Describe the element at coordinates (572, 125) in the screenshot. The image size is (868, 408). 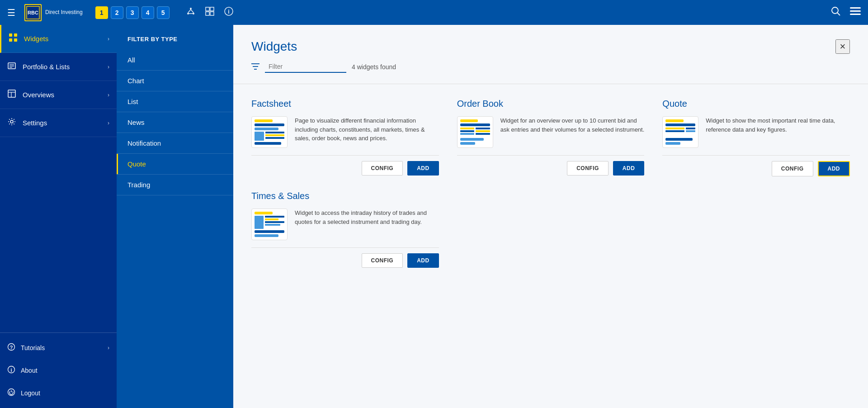
I see `orderbook-description: Widget for an overview over up to 10 cur…` at that location.